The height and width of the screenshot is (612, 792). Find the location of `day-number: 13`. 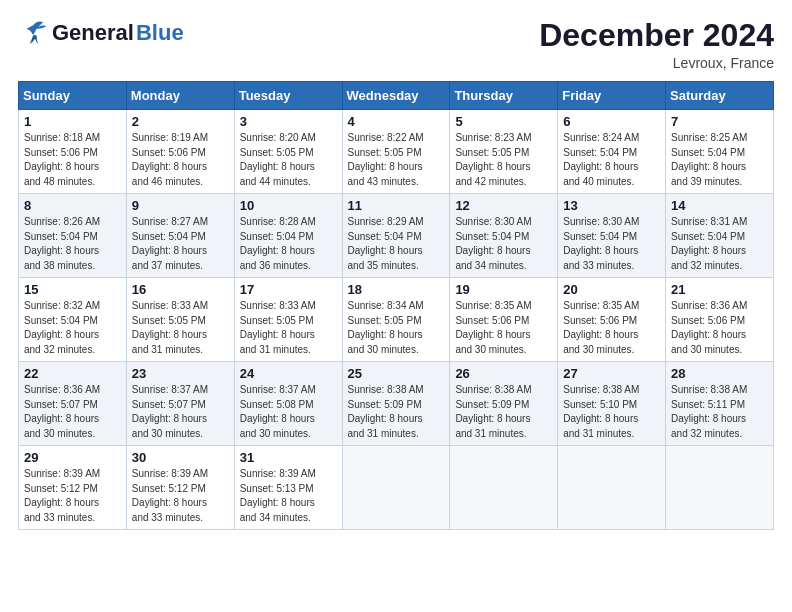

day-number: 13 is located at coordinates (612, 206).